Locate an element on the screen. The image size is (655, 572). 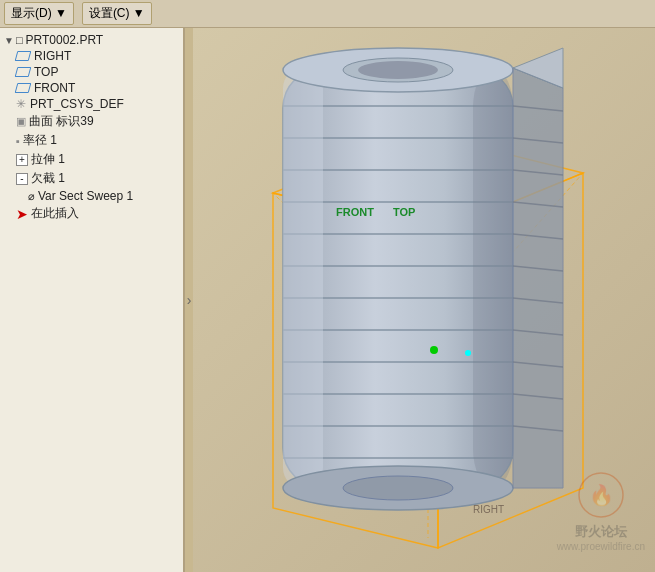
expand-icon: ▼ is located at coordinates (9, 40).